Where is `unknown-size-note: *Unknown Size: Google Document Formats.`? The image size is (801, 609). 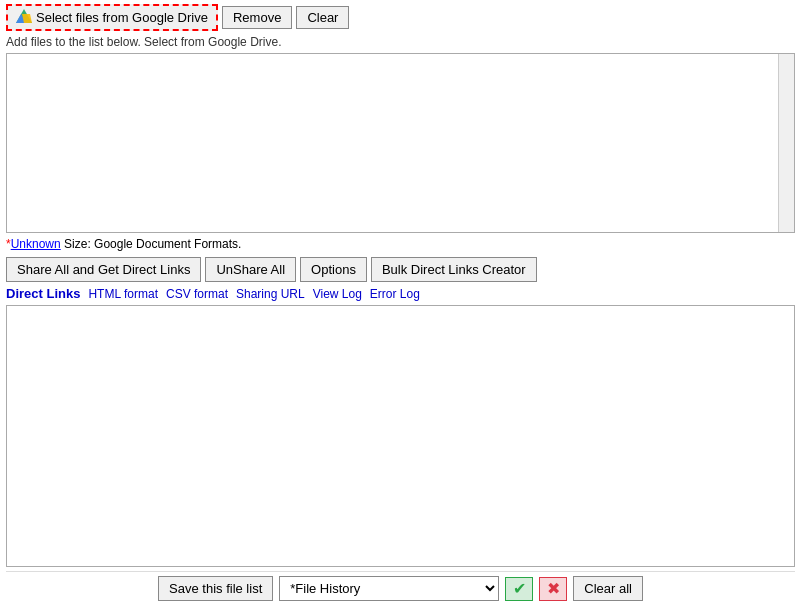
unknown-size-note: *Unknown Size: Google Document Formats. is located at coordinates (400, 244).